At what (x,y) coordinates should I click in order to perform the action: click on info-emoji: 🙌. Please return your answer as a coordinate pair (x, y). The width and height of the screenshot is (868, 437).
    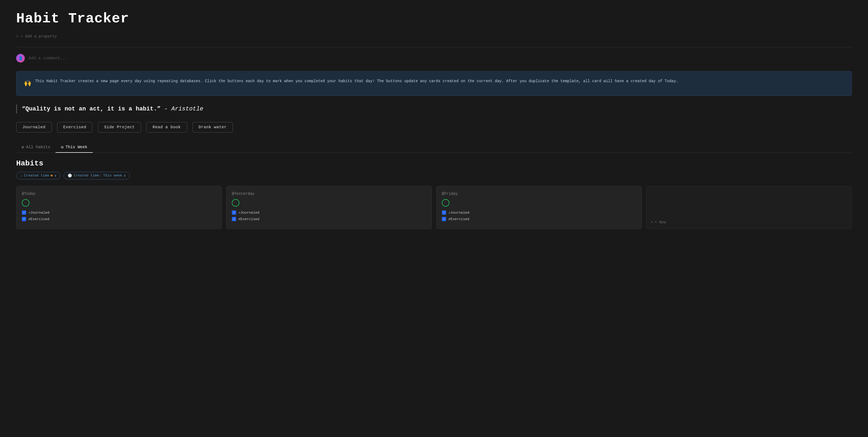
    Looking at the image, I should click on (28, 83).